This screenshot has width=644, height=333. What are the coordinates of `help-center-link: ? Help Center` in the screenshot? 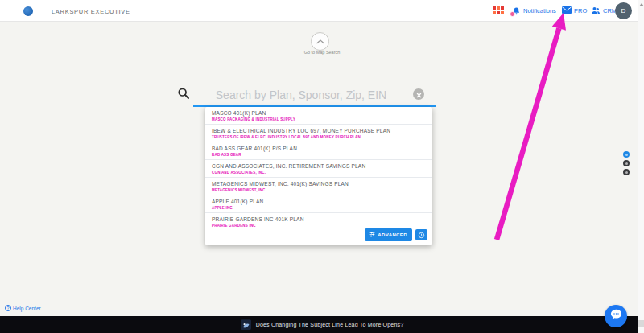 It's located at (23, 308).